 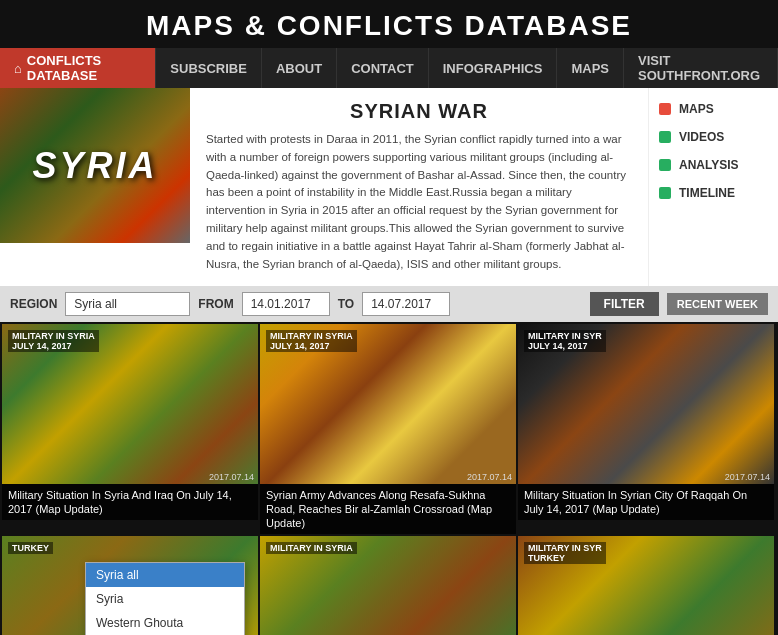 I want to click on to-date-input, so click(x=406, y=304).